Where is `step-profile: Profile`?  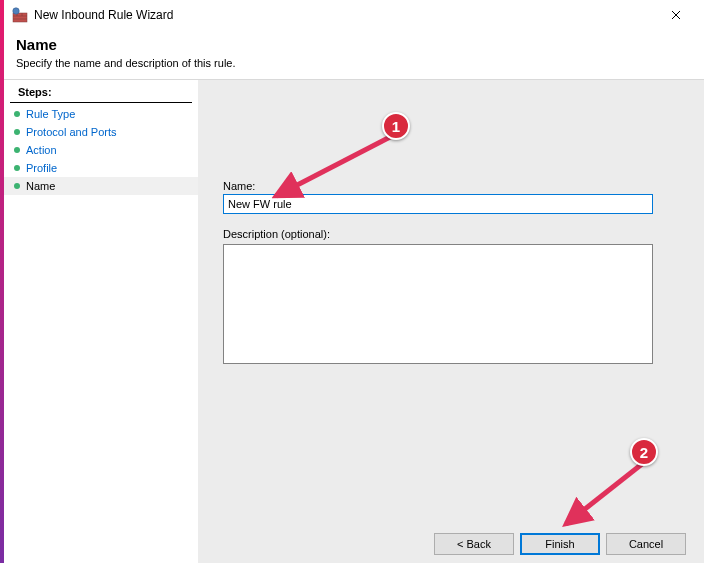
step-profile: Profile is located at coordinates (101, 168).